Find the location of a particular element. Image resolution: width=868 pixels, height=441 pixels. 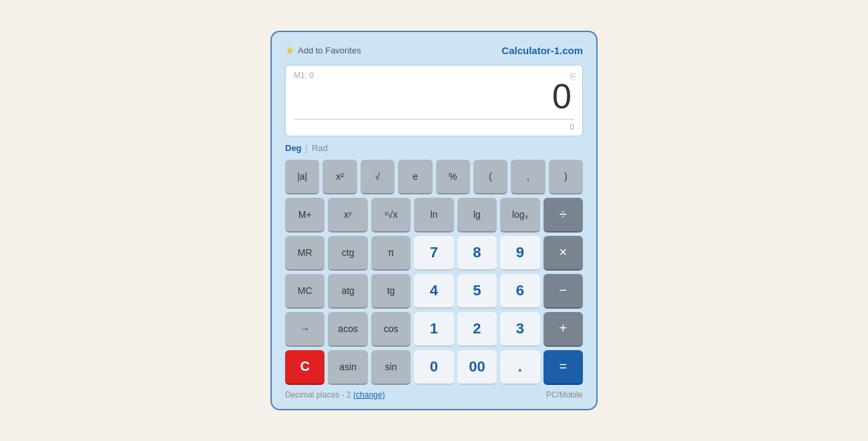

btn-four: 4 is located at coordinates (434, 291).